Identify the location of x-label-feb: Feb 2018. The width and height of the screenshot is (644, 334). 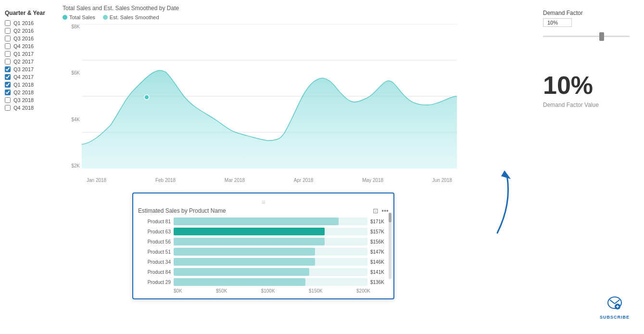
(165, 180).